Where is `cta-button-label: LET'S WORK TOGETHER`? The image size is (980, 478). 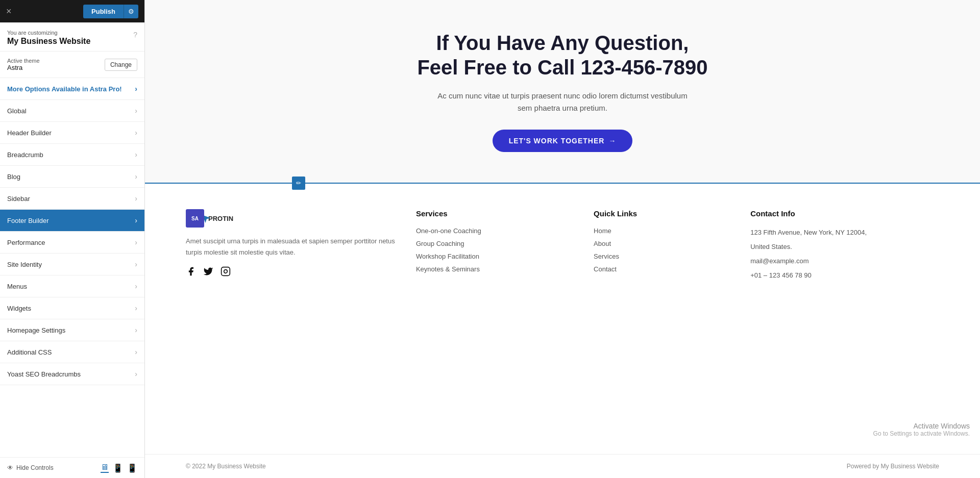
cta-button-label: LET'S WORK TOGETHER is located at coordinates (557, 141).